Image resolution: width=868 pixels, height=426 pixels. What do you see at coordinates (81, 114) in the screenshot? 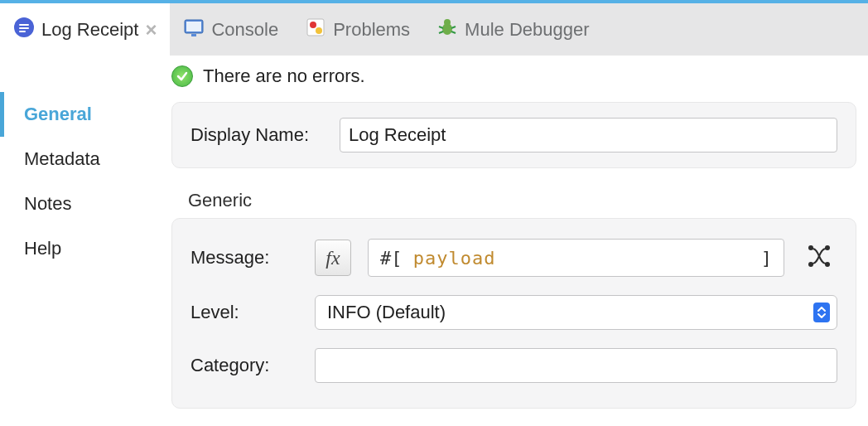
I see `sidebar-item-general: General` at bounding box center [81, 114].